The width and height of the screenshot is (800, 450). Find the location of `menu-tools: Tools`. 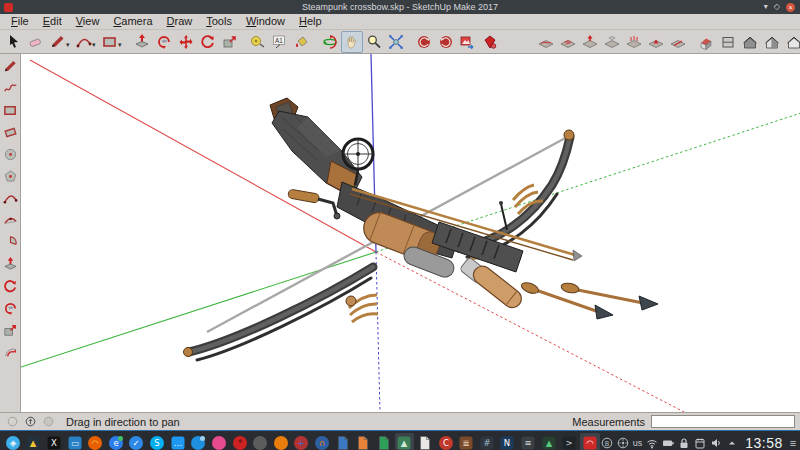

menu-tools: Tools is located at coordinates (219, 22).